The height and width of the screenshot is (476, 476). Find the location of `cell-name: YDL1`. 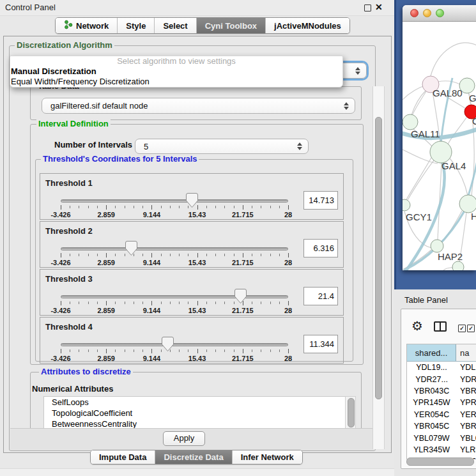

cell-name: YDL1 is located at coordinates (466, 367).